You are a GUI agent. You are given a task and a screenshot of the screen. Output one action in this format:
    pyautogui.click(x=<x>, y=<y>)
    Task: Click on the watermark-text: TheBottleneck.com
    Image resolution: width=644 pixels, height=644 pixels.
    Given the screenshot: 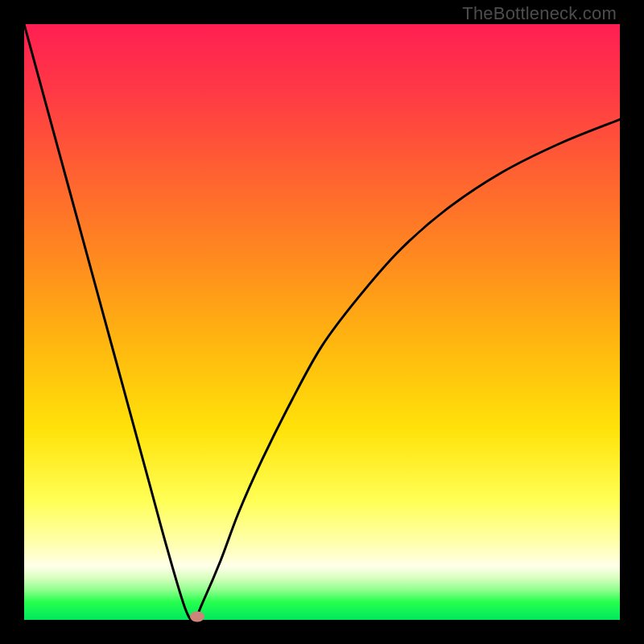 What is the action you would take?
    pyautogui.click(x=539, y=14)
    